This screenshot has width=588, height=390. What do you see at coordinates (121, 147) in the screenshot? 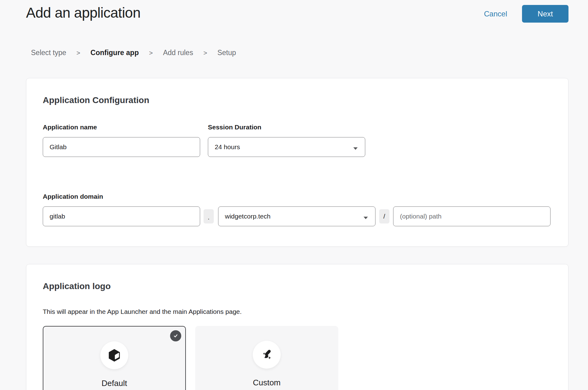
I see `application-name-input` at bounding box center [121, 147].